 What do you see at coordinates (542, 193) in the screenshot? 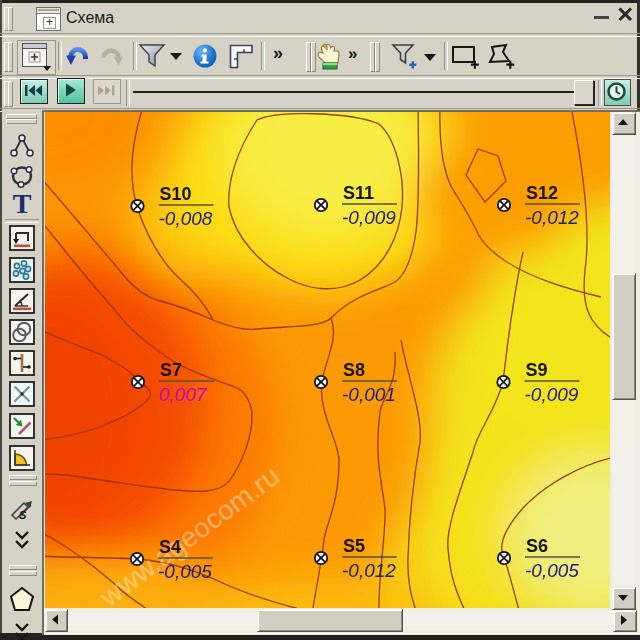
I see `svg-text: S12` at bounding box center [542, 193].